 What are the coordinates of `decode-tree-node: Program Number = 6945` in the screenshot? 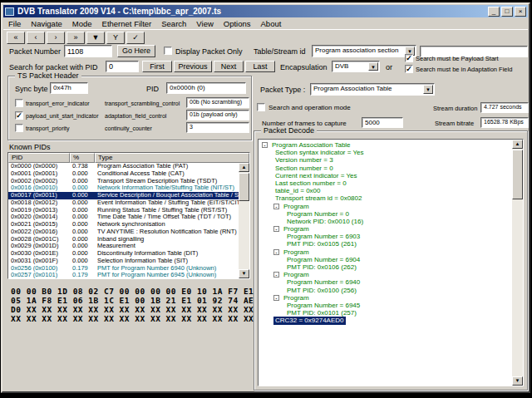 It's located at (386, 306).